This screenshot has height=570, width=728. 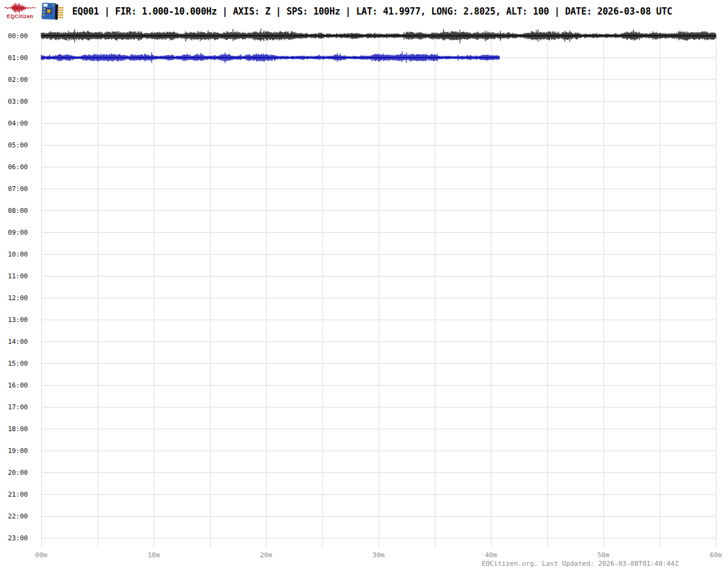 I want to click on y-tick-label: 21:00, so click(x=18, y=495).